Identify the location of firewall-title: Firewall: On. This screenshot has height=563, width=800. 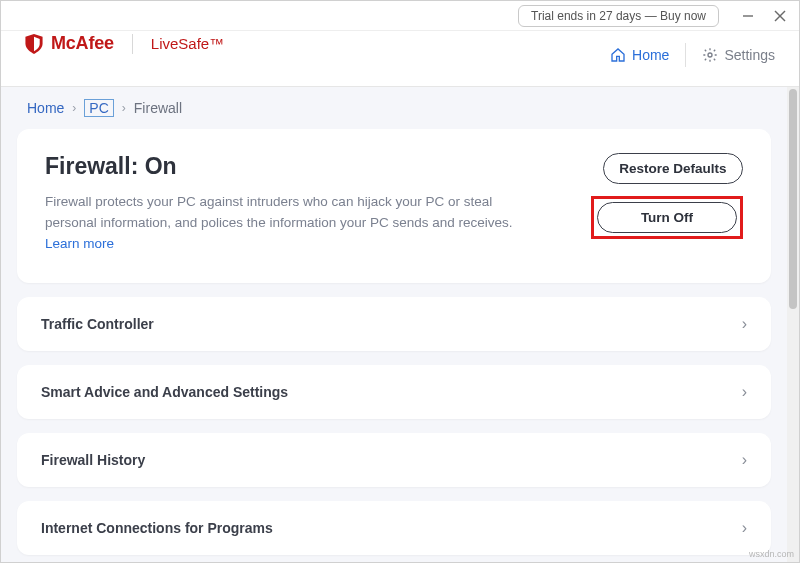
(306, 166).